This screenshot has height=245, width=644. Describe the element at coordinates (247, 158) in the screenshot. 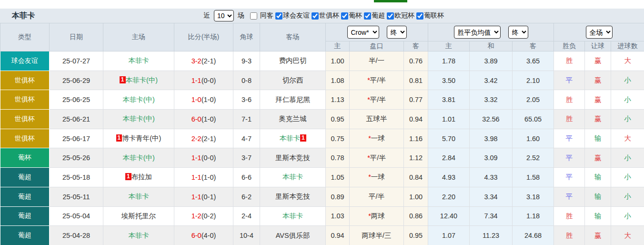

I see `corners-score: 3-7` at that location.